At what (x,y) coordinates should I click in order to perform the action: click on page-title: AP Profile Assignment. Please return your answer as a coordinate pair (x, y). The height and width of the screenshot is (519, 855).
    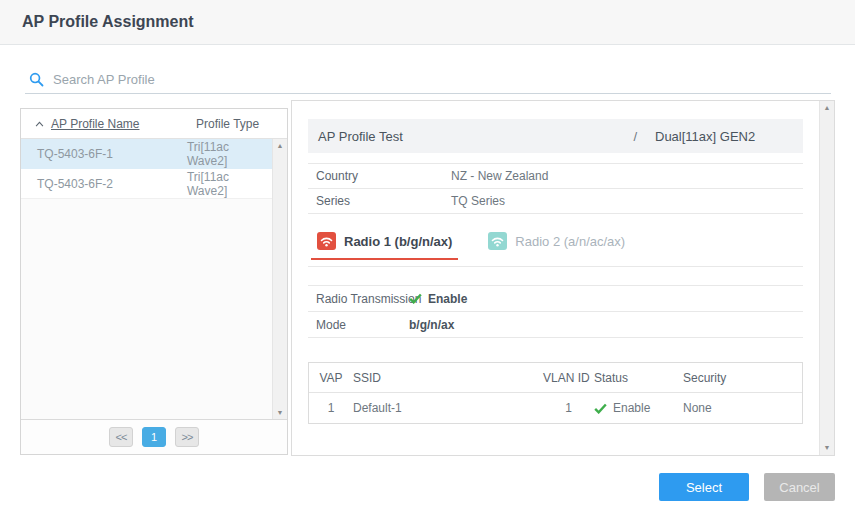
    Looking at the image, I should click on (108, 22).